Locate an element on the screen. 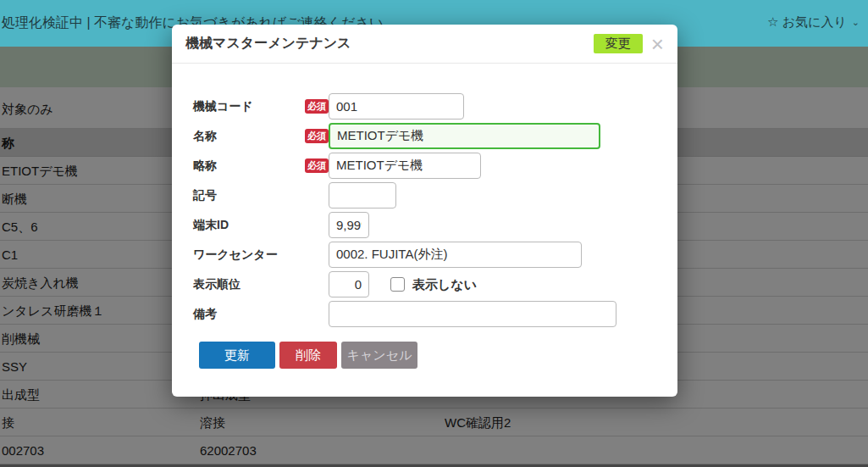 This screenshot has height=467, width=868. close-icon: × is located at coordinates (657, 44).